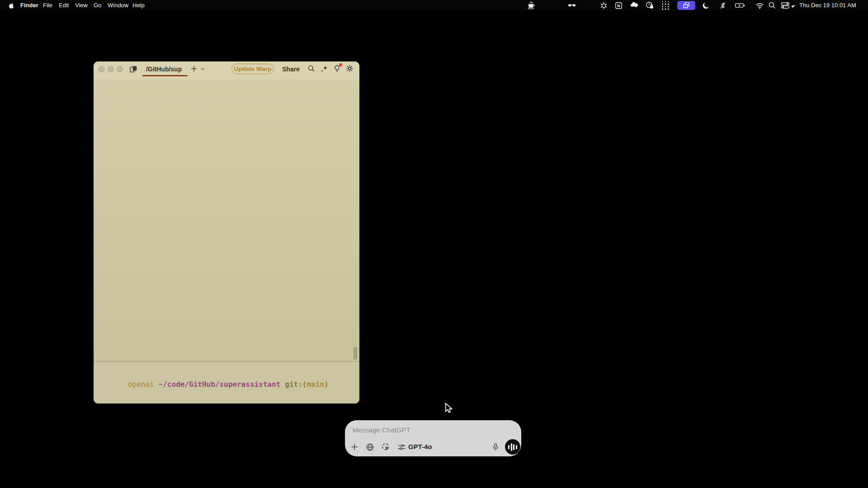 The image size is (868, 488). Describe the element at coordinates (723, 5) in the screenshot. I see `bluetooth-off-icon` at that location.